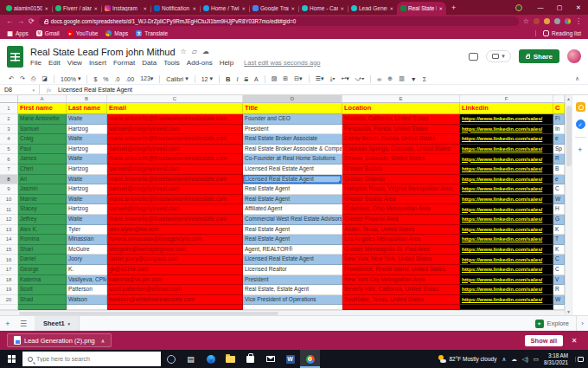 The width and height of the screenshot is (588, 368). I want to click on activity-icon, so click(474, 57).